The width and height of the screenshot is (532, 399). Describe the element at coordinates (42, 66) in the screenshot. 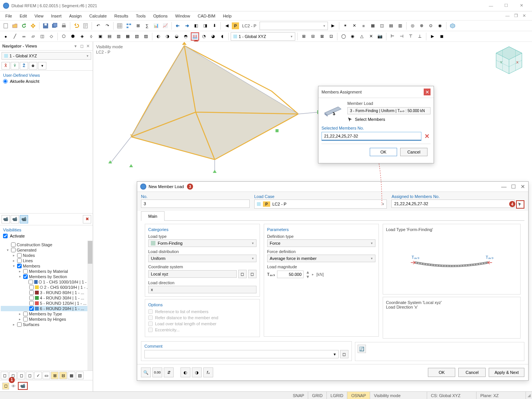

I see `axis-more-button: ▾` at that location.